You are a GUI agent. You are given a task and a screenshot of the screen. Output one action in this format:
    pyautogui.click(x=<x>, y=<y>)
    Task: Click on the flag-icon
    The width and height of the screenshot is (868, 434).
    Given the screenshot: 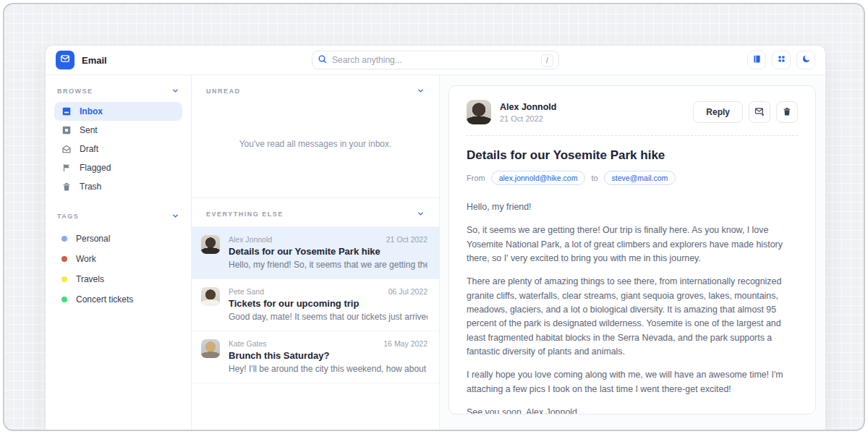 What is the action you would take?
    pyautogui.click(x=67, y=168)
    